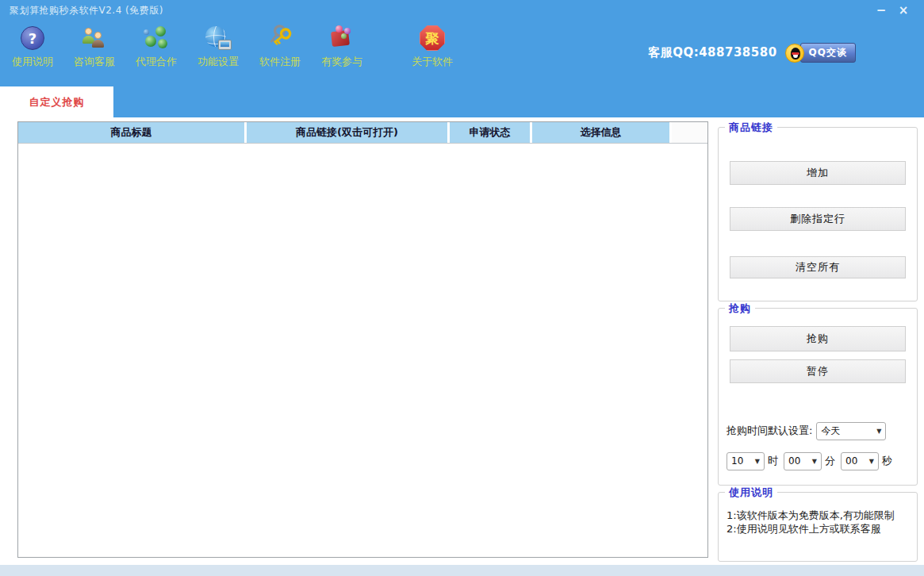 This screenshot has width=924, height=576. I want to click on minute-select-value: 00, so click(795, 461).